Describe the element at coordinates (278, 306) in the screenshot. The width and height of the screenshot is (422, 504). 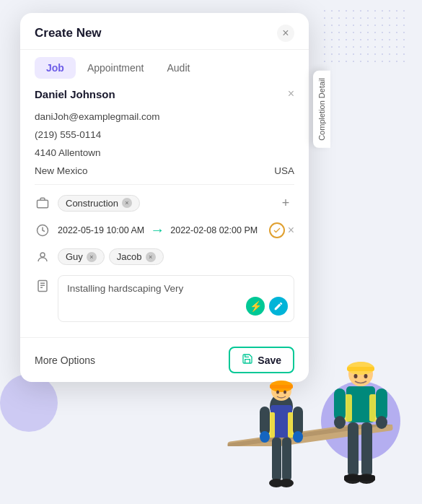
I see `notes-edit-button` at that location.